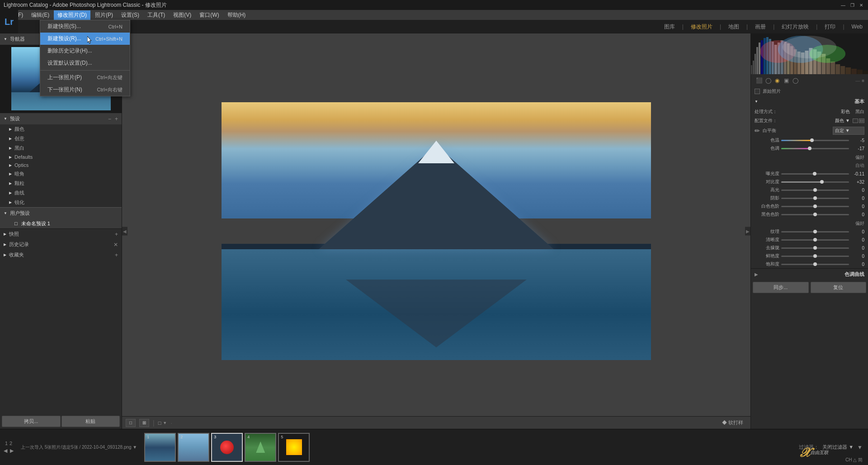 The height and width of the screenshot is (465, 868). I want to click on dehaze-track, so click(815, 248).